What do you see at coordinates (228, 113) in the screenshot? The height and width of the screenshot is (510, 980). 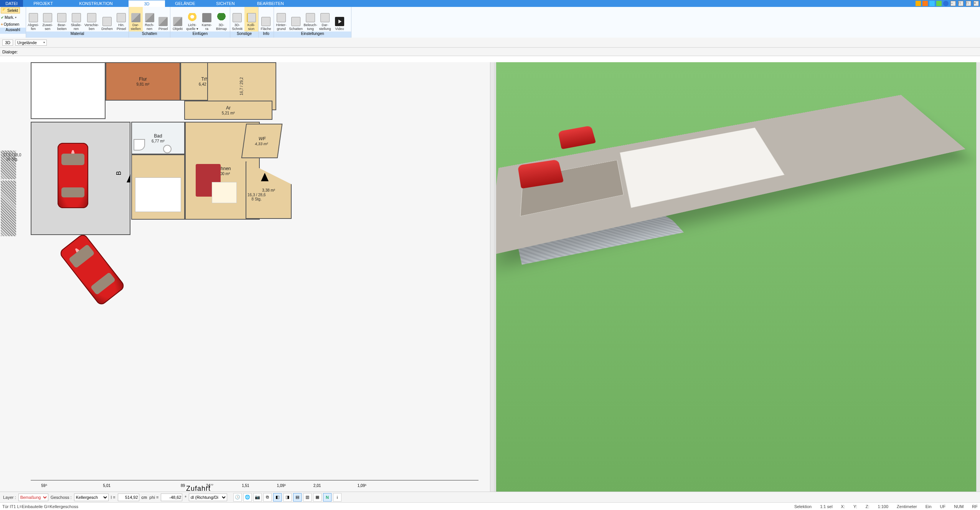 I see `ar-area: 5,21 m²` at bounding box center [228, 113].